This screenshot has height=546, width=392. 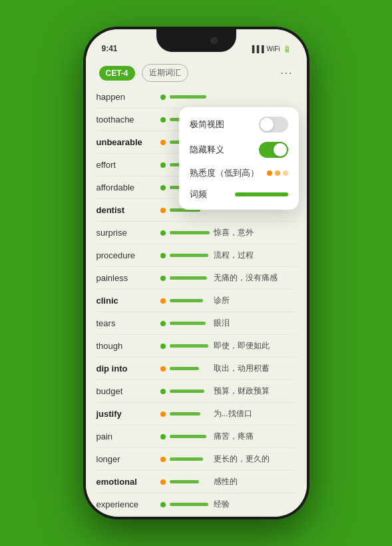 I want to click on dot-low, so click(x=270, y=173).